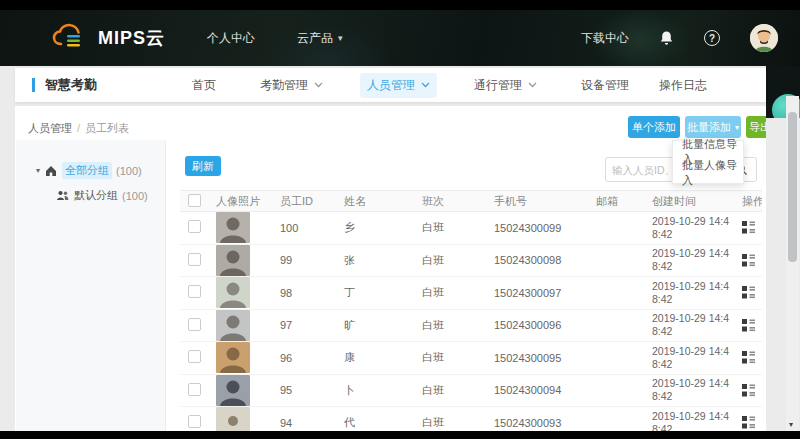 The height and width of the screenshot is (439, 800). Describe the element at coordinates (375, 202) in the screenshot. I see `column-header-name: 姓名` at that location.